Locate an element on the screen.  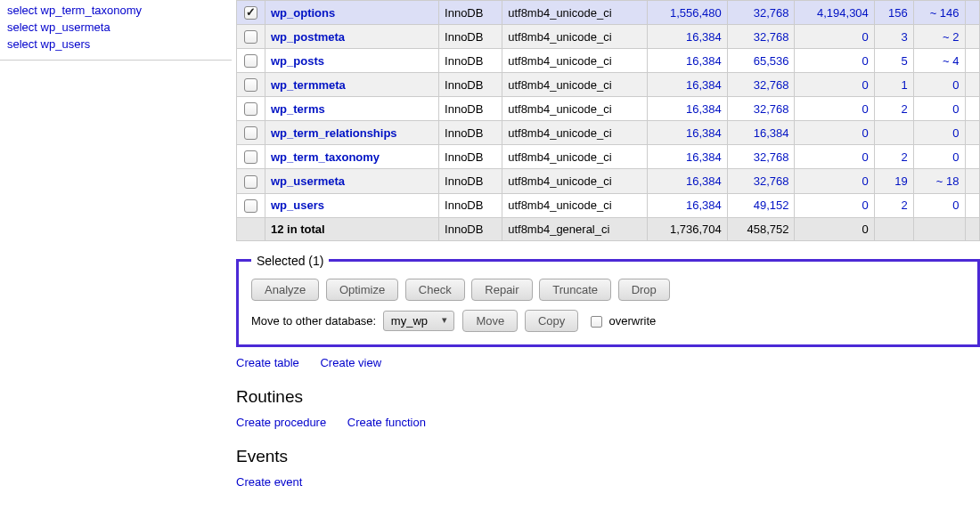
table-row: wp_termsInnoDButf8mb4_unicode_ci16,38432… is located at coordinates (608, 109).